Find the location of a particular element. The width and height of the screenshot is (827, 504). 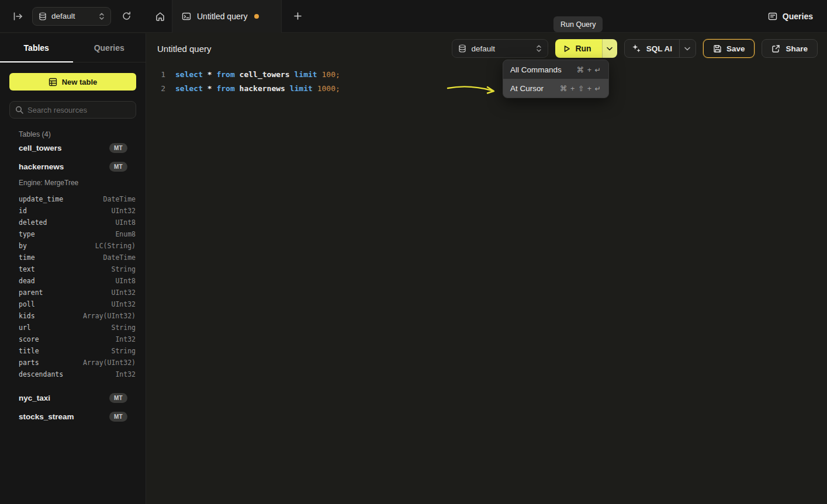

column-name: parts is located at coordinates (29, 363).